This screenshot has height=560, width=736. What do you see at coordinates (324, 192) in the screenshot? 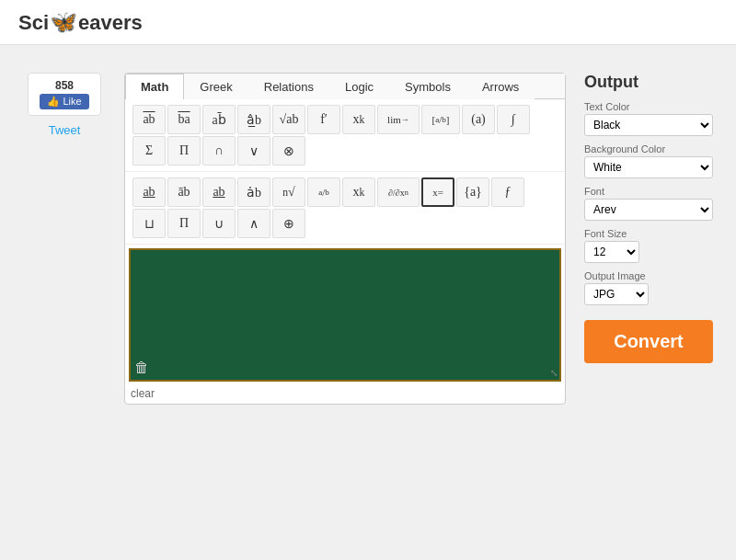
I see `sym-fraction: a/b` at bounding box center [324, 192].